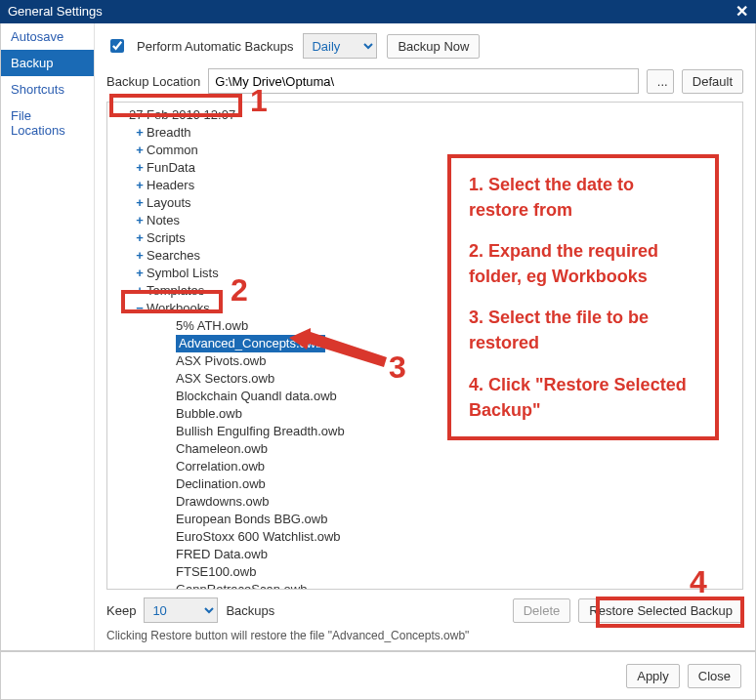 The width and height of the screenshot is (756, 700). What do you see at coordinates (427, 585) in the screenshot?
I see `tree-file: GannRetraceScan.owb` at bounding box center [427, 585].